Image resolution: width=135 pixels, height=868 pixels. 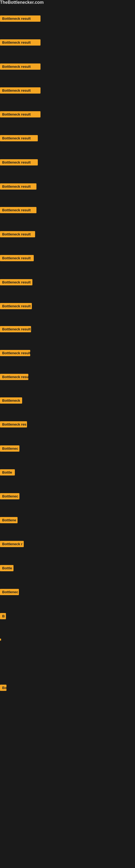 I want to click on bottleneck-item-11: Bottleneck result, so click(x=17, y=259).